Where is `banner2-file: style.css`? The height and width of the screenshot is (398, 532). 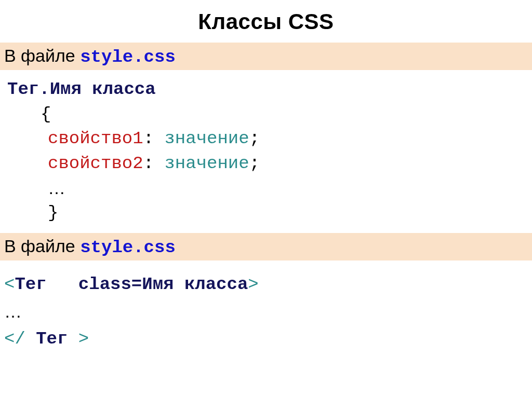 banner2-file: style.css is located at coordinates (128, 248).